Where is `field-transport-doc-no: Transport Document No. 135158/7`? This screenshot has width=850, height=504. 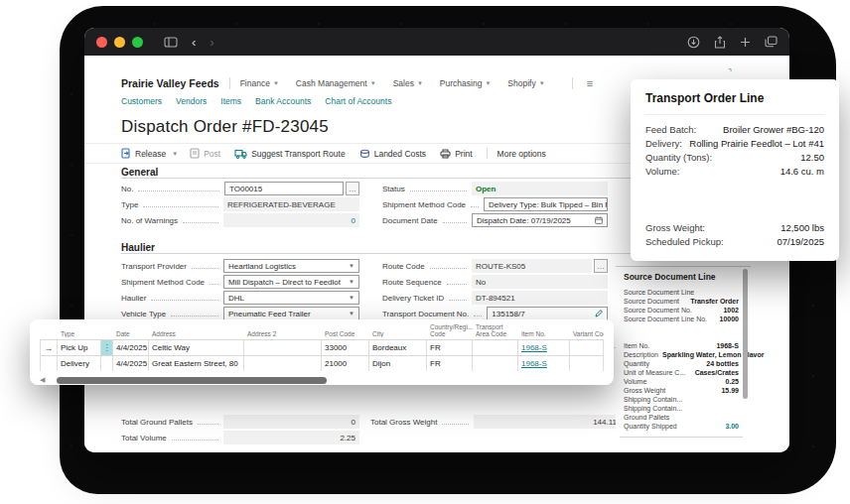
field-transport-doc-no: Transport Document No. 135158/7 is located at coordinates (495, 314).